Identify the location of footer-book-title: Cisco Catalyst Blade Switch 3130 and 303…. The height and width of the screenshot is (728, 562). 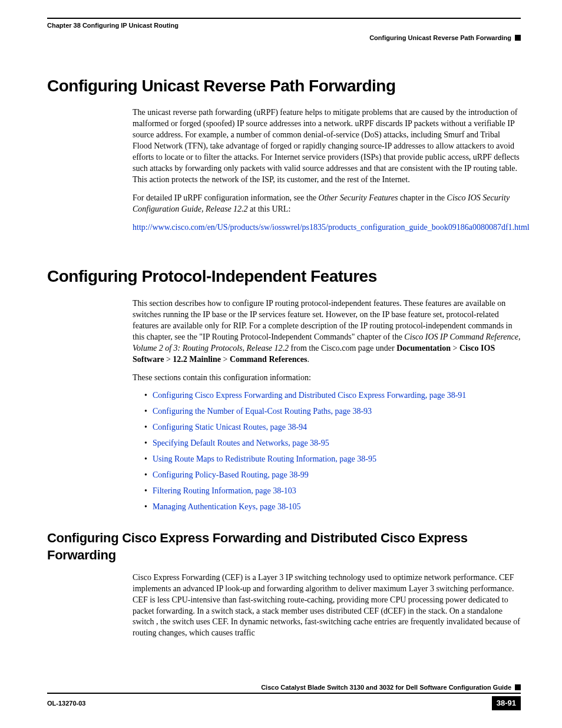
(386, 687).